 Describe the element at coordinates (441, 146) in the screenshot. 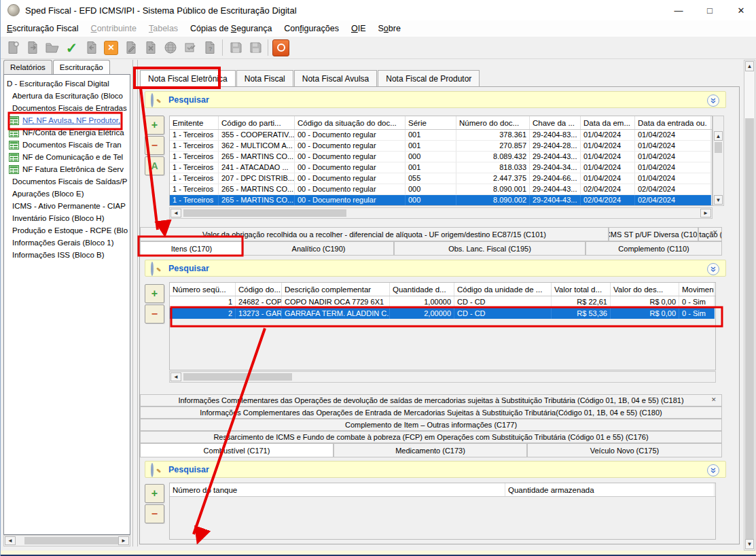

I see `nfe-row-1: 1 - Terceiros362 - MULTICOM A...00 - Doc…` at that location.